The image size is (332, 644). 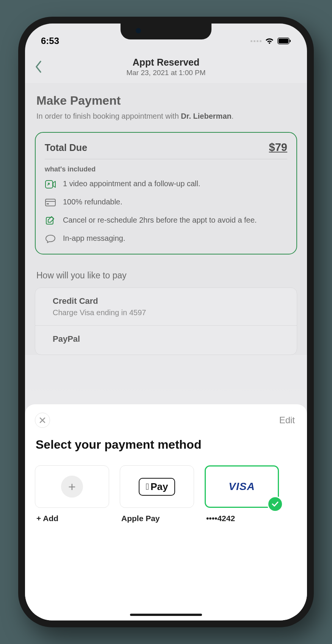 What do you see at coordinates (166, 212) in the screenshot?
I see `included-list: 1 video appointment and a follow-up call…` at bounding box center [166, 212].